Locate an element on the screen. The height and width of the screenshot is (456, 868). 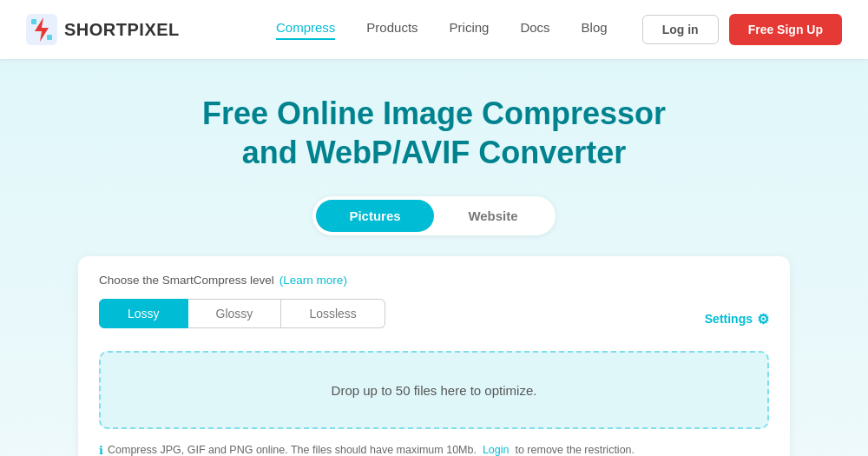
drop-zone-text: Drop up to 50 files here to optimize. is located at coordinates (434, 391).